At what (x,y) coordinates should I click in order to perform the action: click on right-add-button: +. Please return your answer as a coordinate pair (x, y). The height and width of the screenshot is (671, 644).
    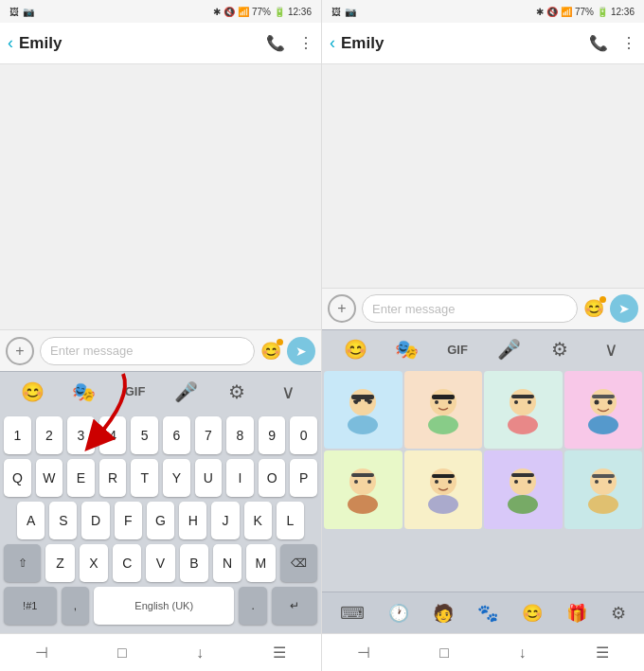
    Looking at the image, I should click on (342, 309).